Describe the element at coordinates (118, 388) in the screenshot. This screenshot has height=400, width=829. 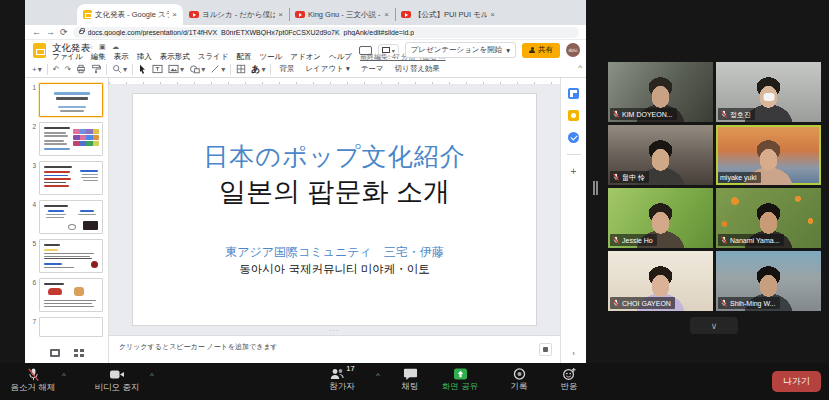
I see `stop-video-label: 비디오 중지` at that location.